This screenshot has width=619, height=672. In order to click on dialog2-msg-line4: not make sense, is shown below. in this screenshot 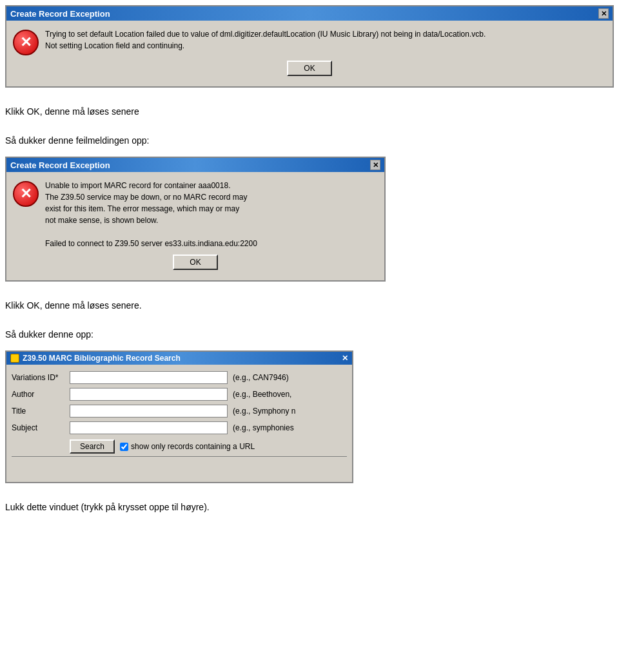, I will do `click(102, 220)`.